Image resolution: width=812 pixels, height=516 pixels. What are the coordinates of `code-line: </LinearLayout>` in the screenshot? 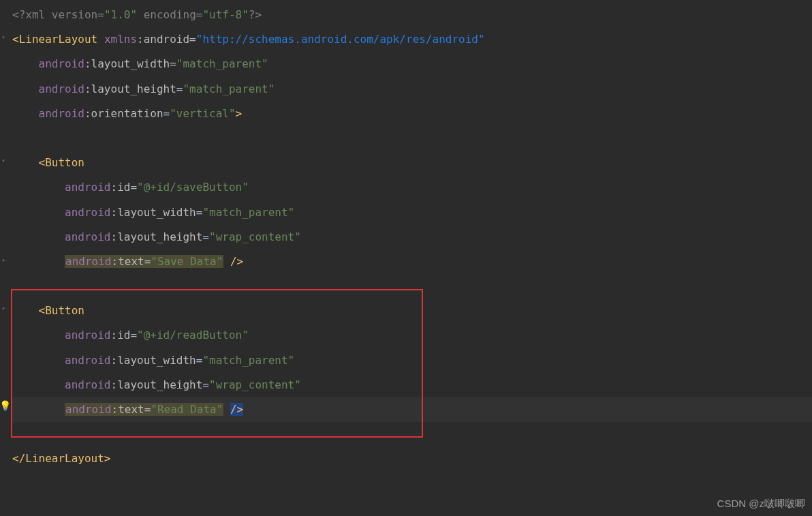 It's located at (412, 459).